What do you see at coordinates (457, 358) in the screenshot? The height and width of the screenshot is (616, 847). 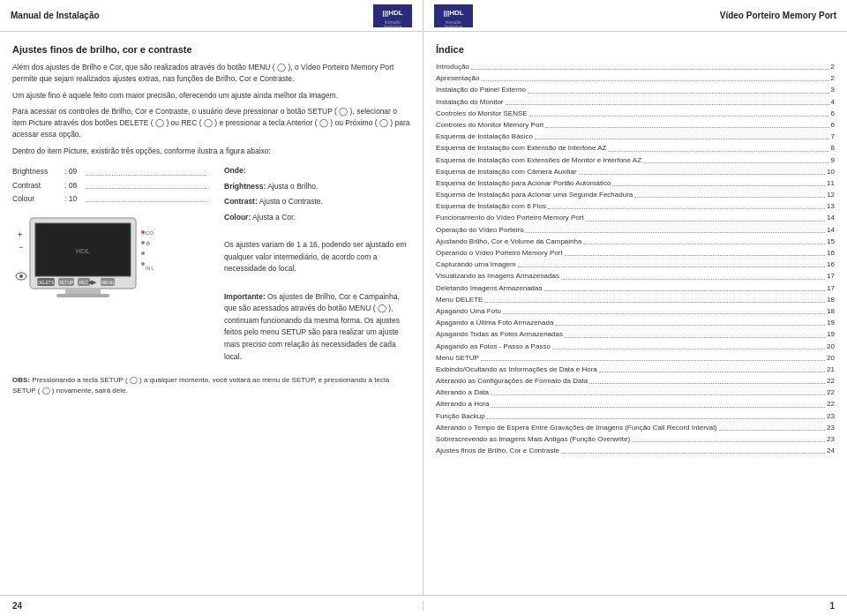 I see `index-item-label: Menu SETUP` at bounding box center [457, 358].